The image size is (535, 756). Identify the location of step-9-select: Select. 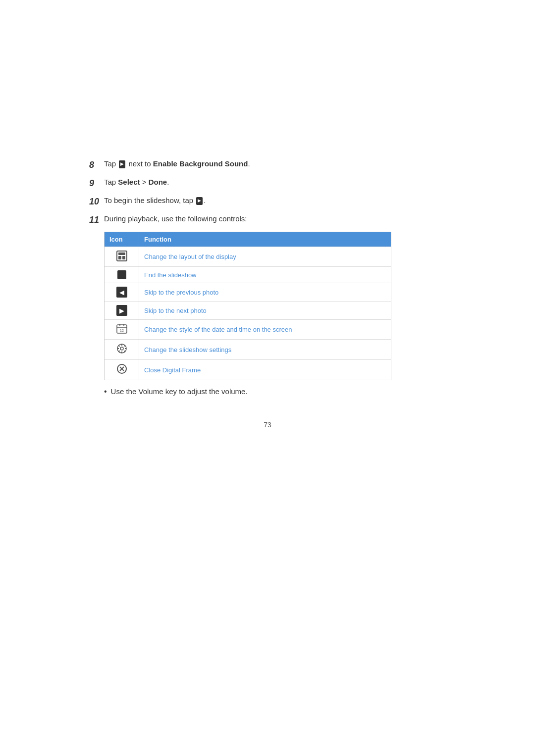
(129, 182).